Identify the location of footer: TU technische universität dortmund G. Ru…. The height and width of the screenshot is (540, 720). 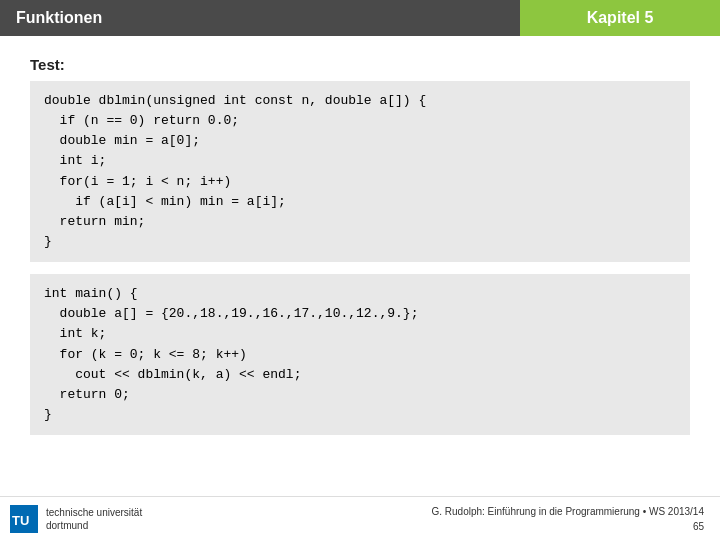
(360, 518).